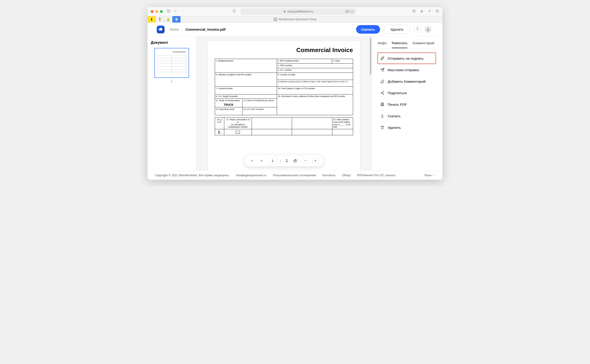 Image resolution: width=590 pixels, height=364 pixels. I want to click on action-delete: Удалить, so click(407, 127).